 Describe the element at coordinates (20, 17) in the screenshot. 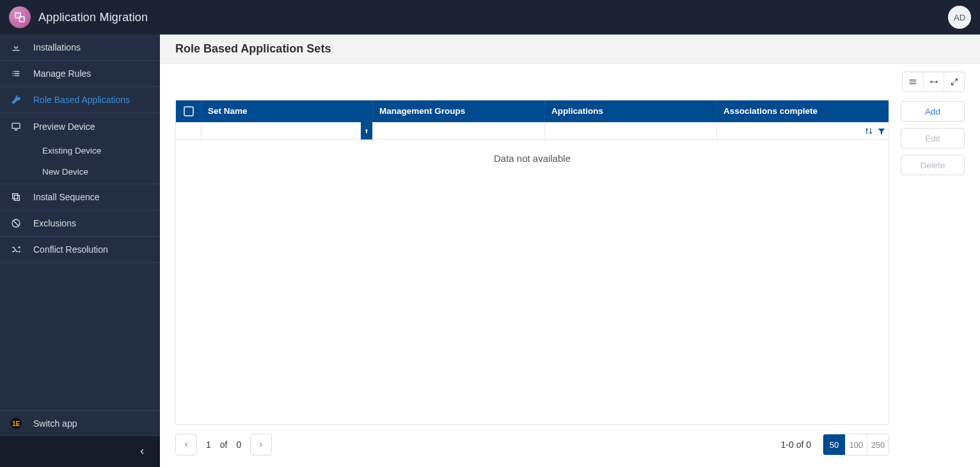

I see `app-logo` at that location.